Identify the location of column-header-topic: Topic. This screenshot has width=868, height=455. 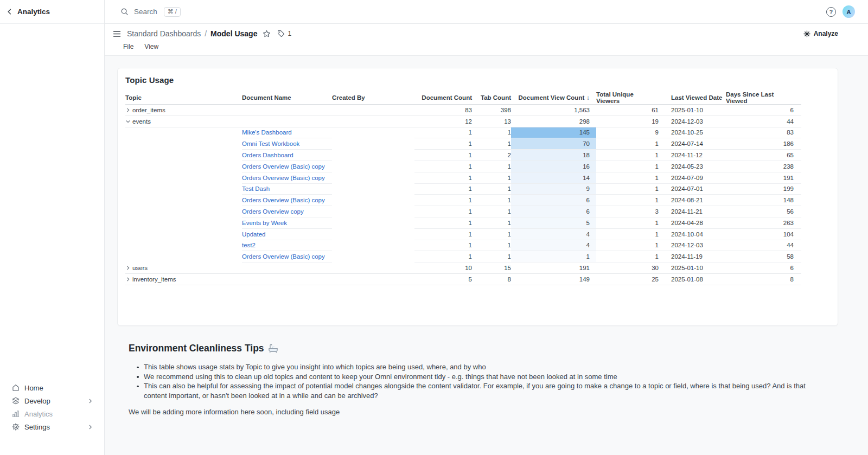
(183, 98).